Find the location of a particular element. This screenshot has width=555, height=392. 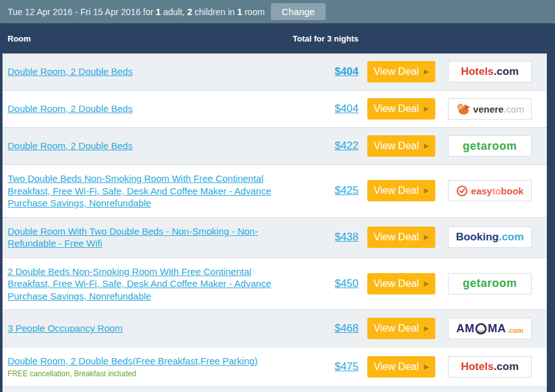

logo-text-booking: Booking is located at coordinates (478, 237).